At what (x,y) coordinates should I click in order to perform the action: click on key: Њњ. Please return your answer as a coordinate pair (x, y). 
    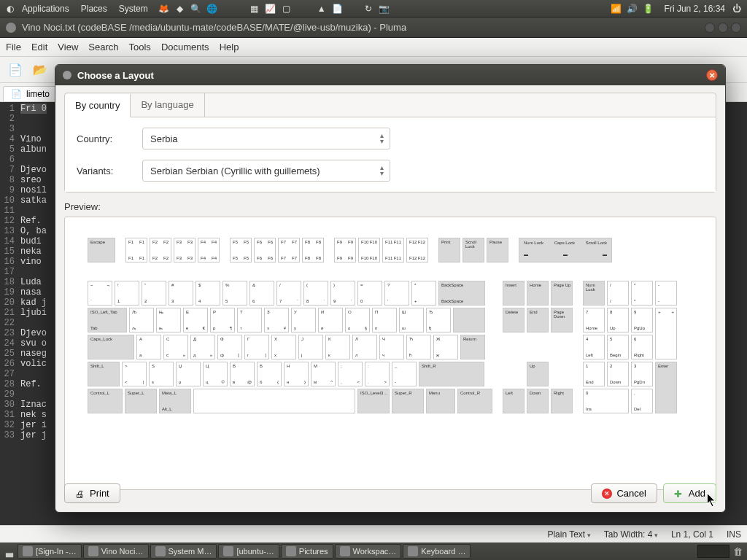
    Looking at the image, I should click on (169, 320).